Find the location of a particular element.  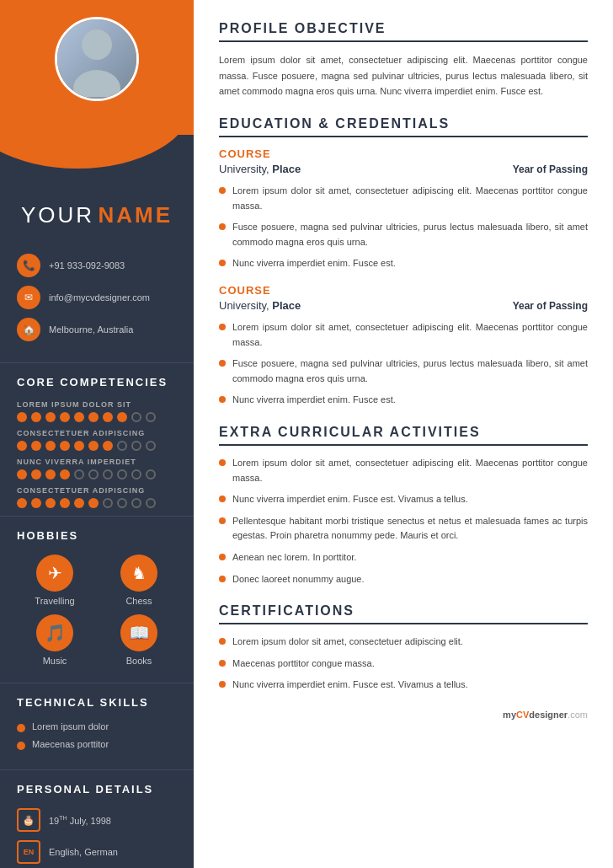

books-icon: 📖 is located at coordinates (139, 633).